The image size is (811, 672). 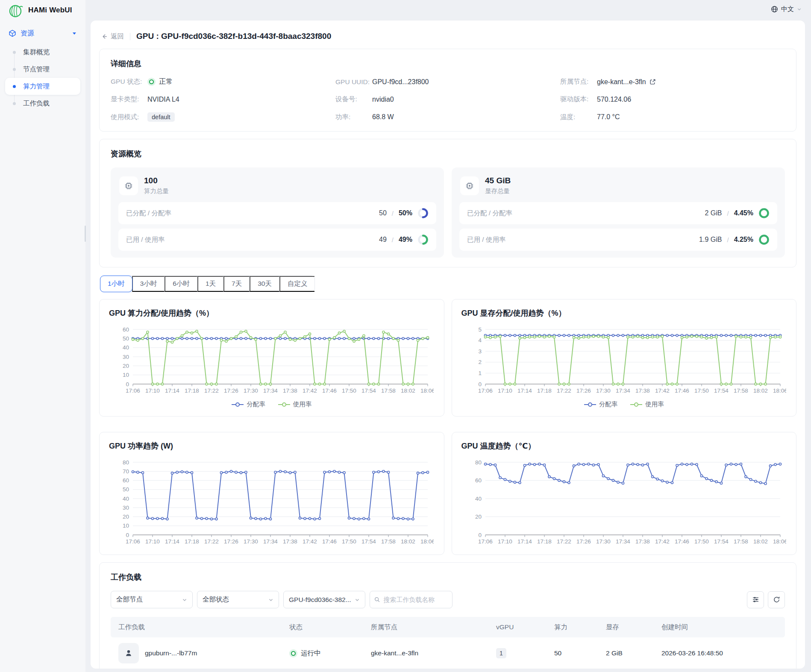 I want to click on details-title: 详细信息, so click(x=448, y=64).